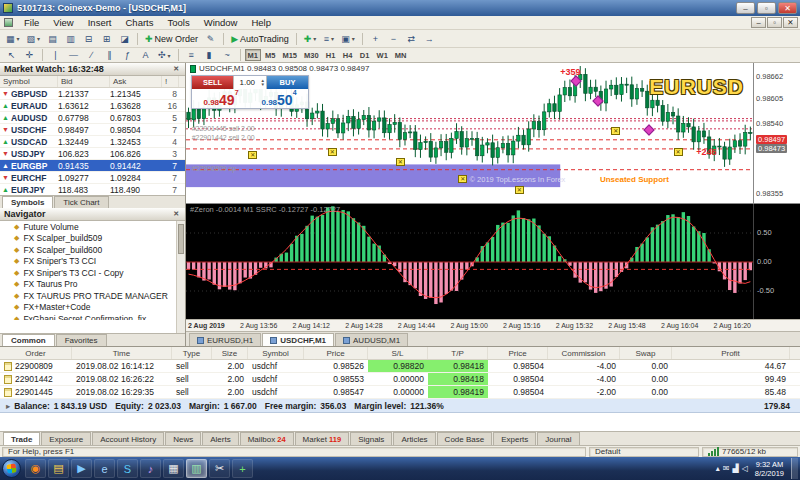 The image size is (800, 480). Describe the element at coordinates (106, 38) in the screenshot. I see `terminal-toggle-button: ⊞` at that location.